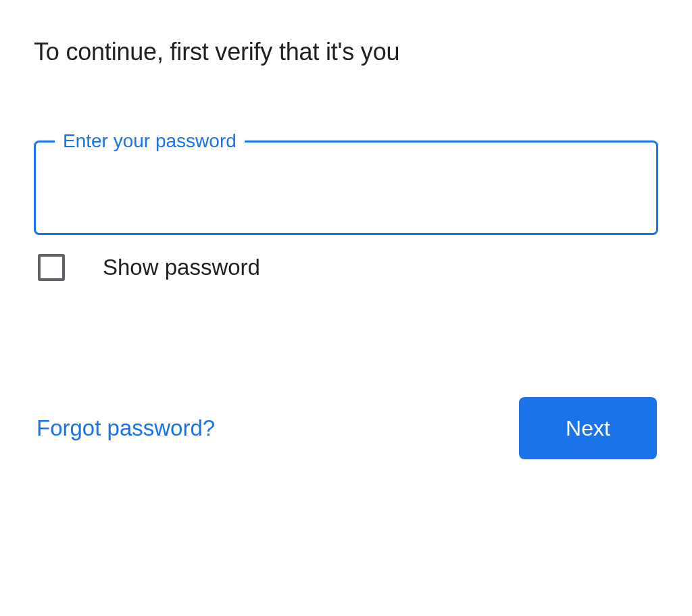 This screenshot has width=692, height=616. Describe the element at coordinates (181, 267) in the screenshot. I see `show-password-label: Show password` at that location.